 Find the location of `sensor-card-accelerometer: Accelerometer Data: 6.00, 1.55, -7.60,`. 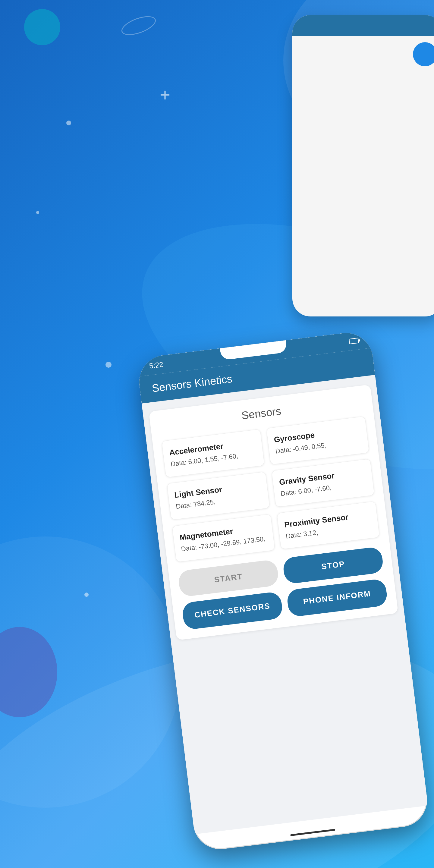

sensor-card-accelerometer: Accelerometer Data: 6.00, 1.55, -7.60, is located at coordinates (213, 453).